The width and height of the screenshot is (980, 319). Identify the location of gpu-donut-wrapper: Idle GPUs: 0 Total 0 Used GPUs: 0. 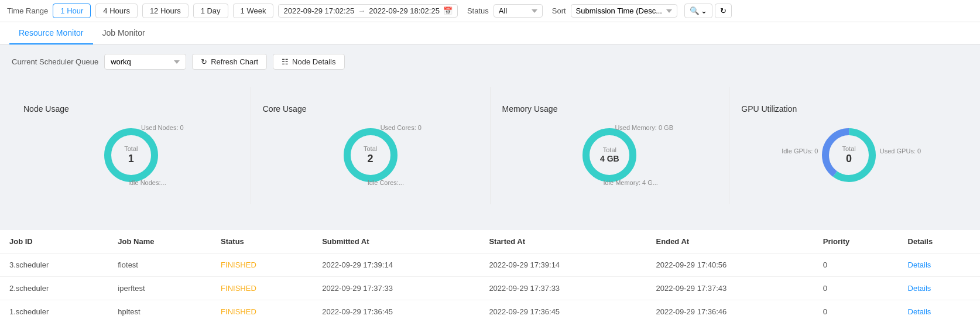
(849, 155).